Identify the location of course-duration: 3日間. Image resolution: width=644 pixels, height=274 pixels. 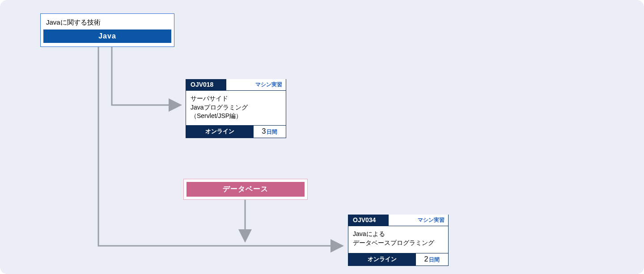
(270, 131).